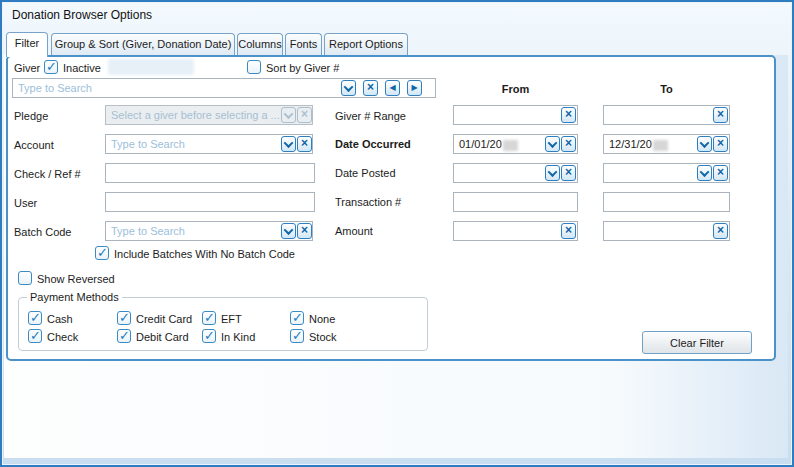 The width and height of the screenshot is (794, 467). I want to click on amount-from-input, so click(516, 231).